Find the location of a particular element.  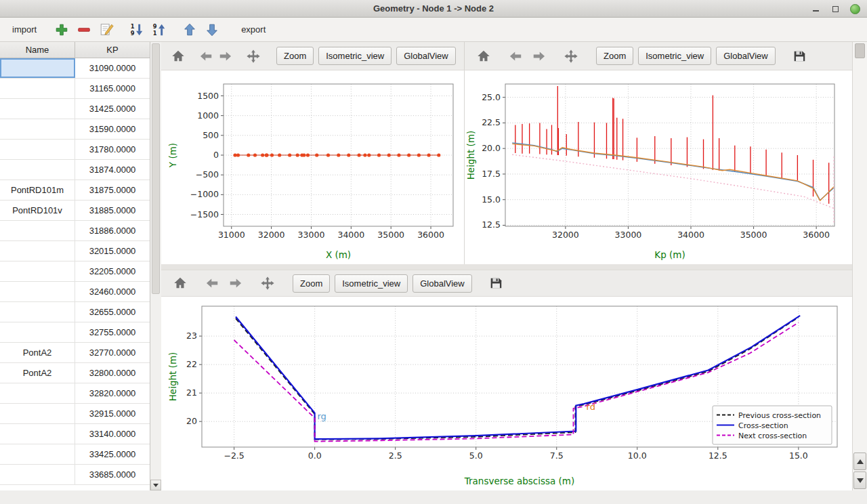

table-row: PontRD101v31885.0000 is located at coordinates (75, 211).